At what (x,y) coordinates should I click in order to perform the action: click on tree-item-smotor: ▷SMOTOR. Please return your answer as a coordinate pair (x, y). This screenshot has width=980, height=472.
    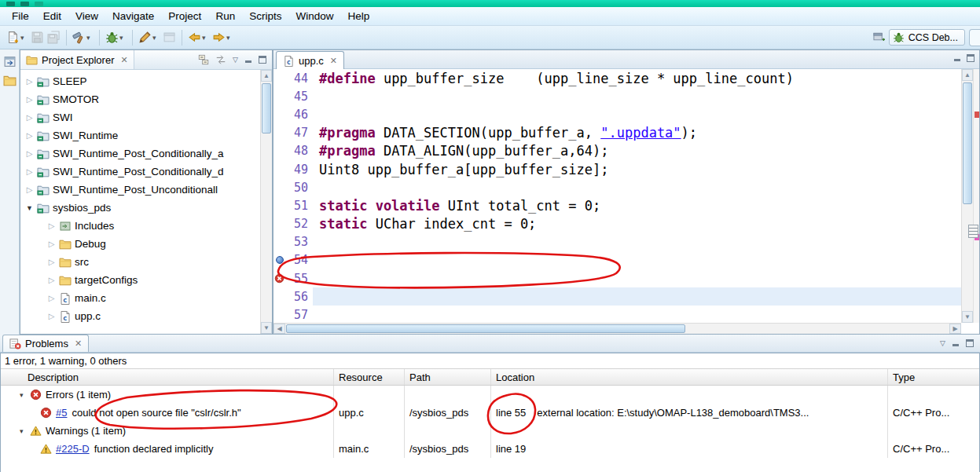
    Looking at the image, I should click on (140, 99).